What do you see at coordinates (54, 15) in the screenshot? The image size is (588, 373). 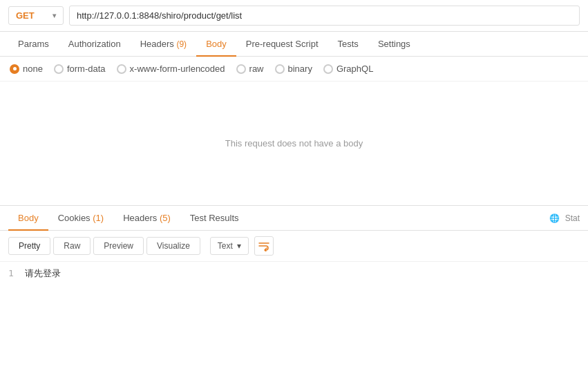 I see `method-chevron-icon: ▾` at bounding box center [54, 15].